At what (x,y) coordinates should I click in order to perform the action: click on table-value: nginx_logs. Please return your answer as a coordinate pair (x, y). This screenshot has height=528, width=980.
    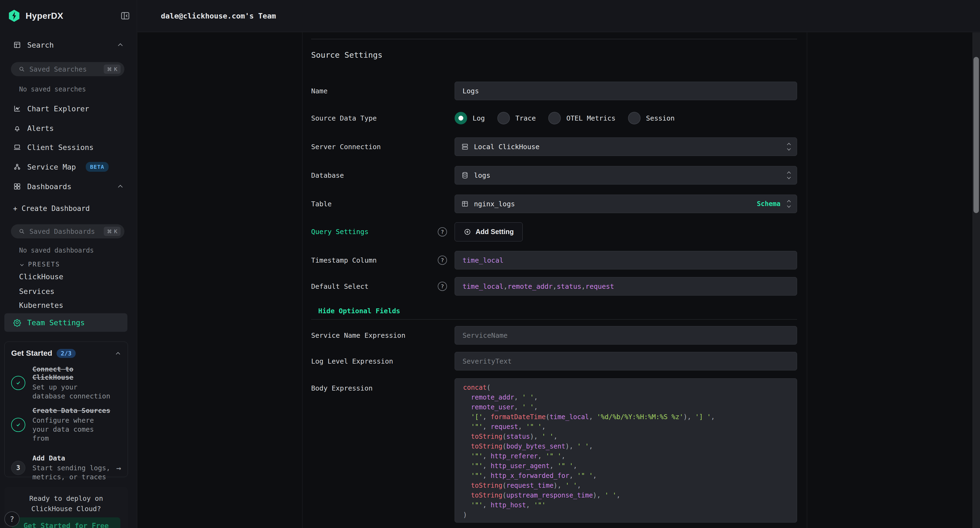
    Looking at the image, I should click on (495, 204).